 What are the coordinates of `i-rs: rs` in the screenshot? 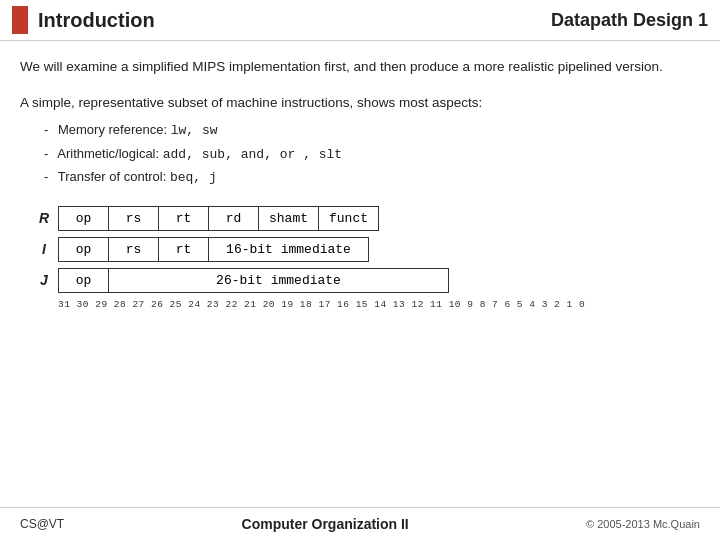 It's located at (134, 249).